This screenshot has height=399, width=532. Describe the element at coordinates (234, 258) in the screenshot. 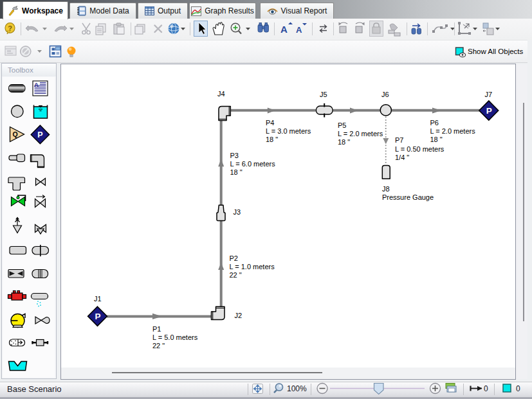

I see `svg-text: P2` at that location.